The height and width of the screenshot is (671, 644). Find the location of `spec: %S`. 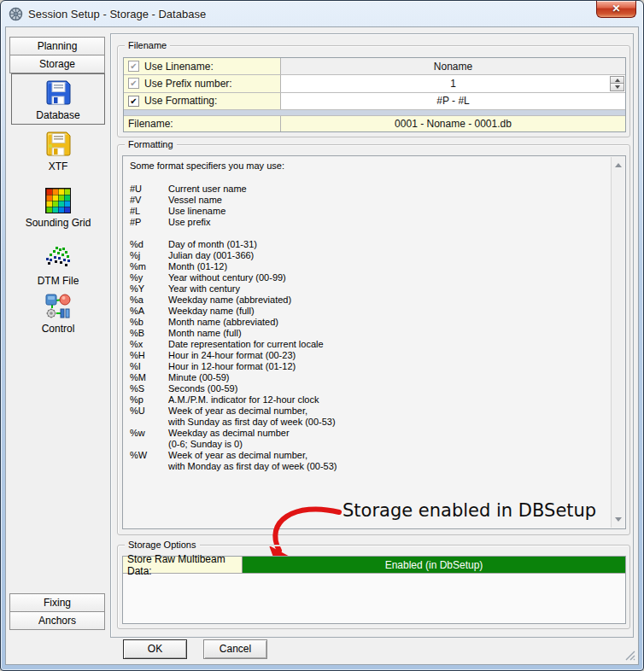

spec: %S is located at coordinates (149, 389).